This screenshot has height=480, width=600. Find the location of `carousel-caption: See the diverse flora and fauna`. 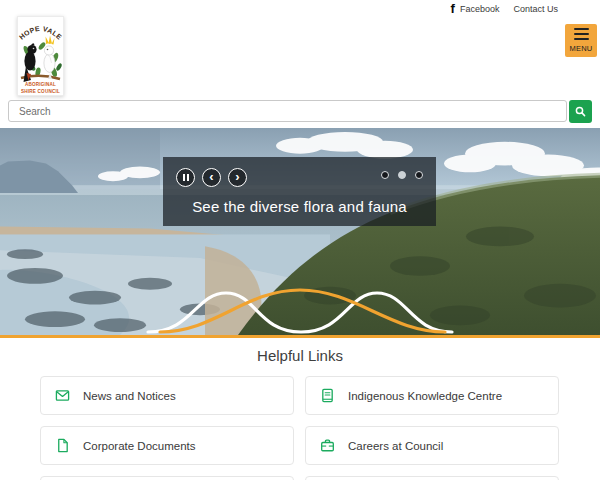

carousel-caption: See the diverse flora and fauna is located at coordinates (300, 206).